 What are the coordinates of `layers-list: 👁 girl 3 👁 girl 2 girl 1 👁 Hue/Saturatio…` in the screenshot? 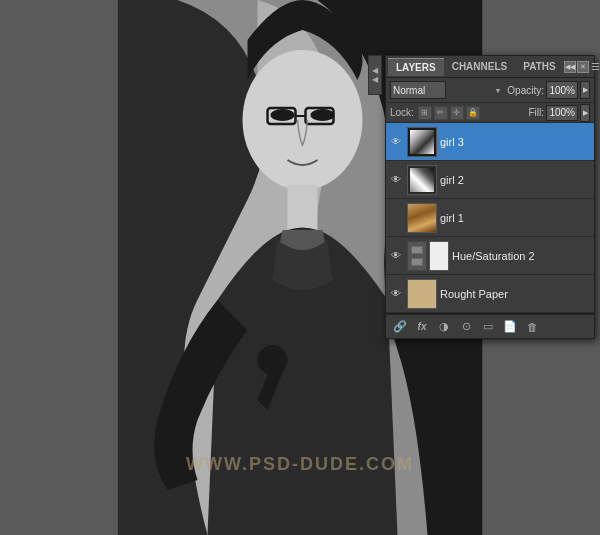 It's located at (490, 218).